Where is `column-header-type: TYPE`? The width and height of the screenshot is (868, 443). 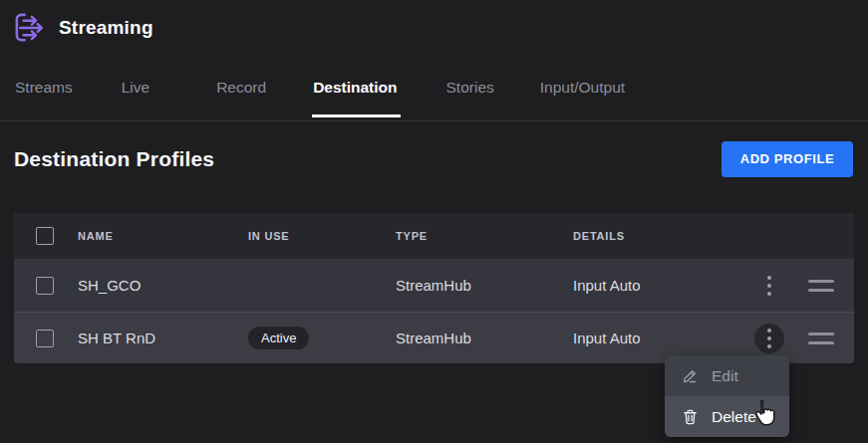 column-header-type: TYPE is located at coordinates (484, 236).